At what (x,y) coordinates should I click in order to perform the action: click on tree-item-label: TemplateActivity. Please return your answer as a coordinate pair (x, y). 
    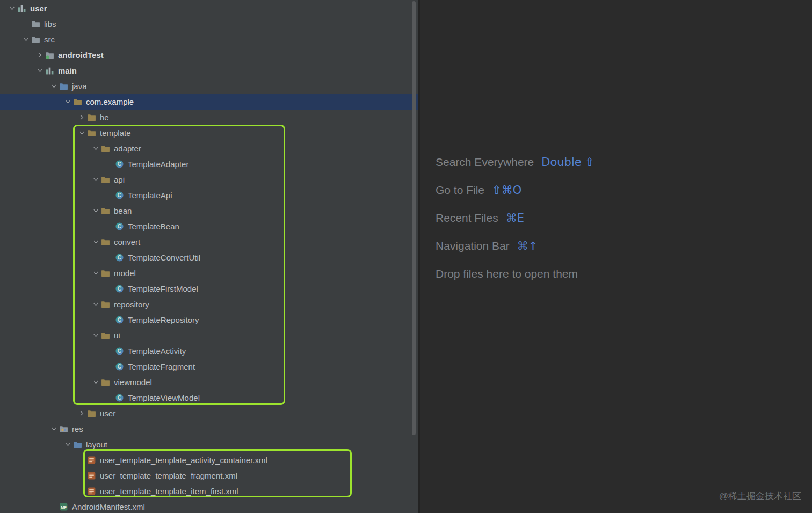
    Looking at the image, I should click on (157, 351).